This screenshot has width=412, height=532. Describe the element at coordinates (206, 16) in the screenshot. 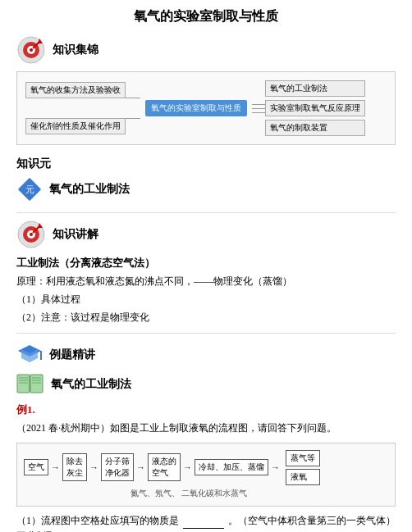

I see `page-title: 氧气的实验室制取与性质` at that location.